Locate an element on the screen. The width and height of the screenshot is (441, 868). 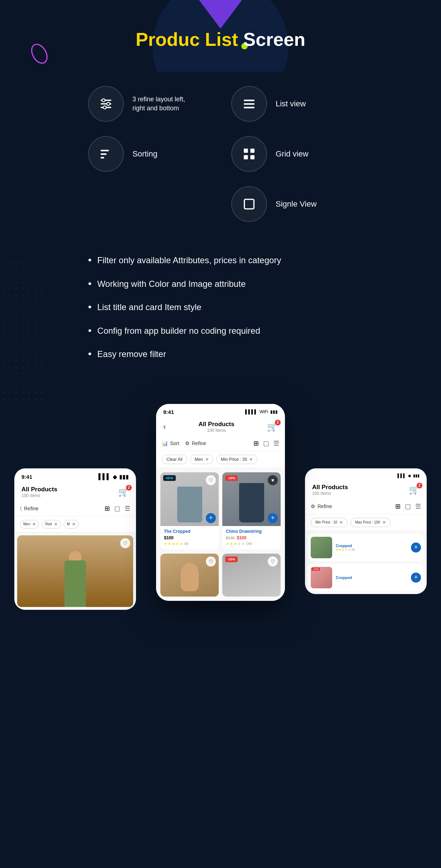
product-card-4: -20% ♡ is located at coordinates (251, 575).